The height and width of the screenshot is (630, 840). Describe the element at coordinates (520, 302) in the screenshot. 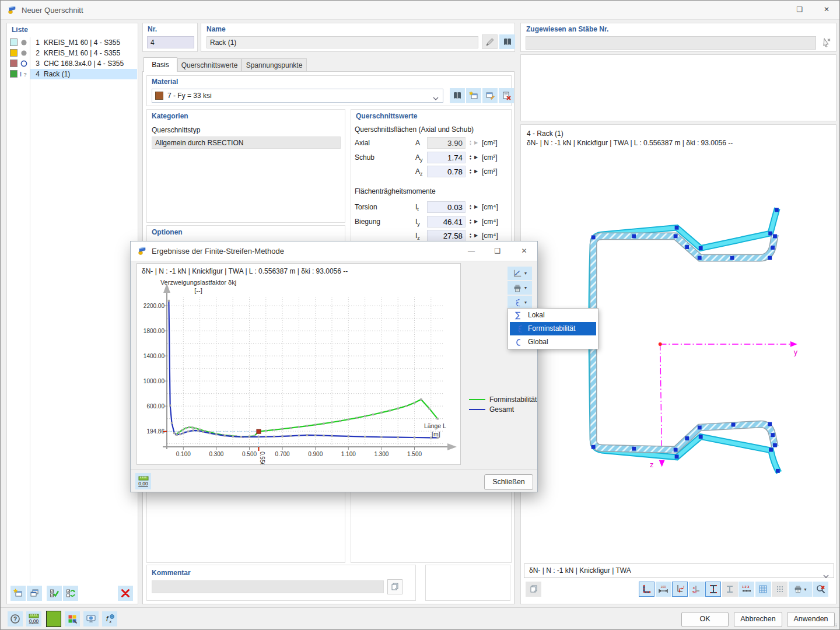

I see `mode-form-dropdown-button: ▾` at that location.